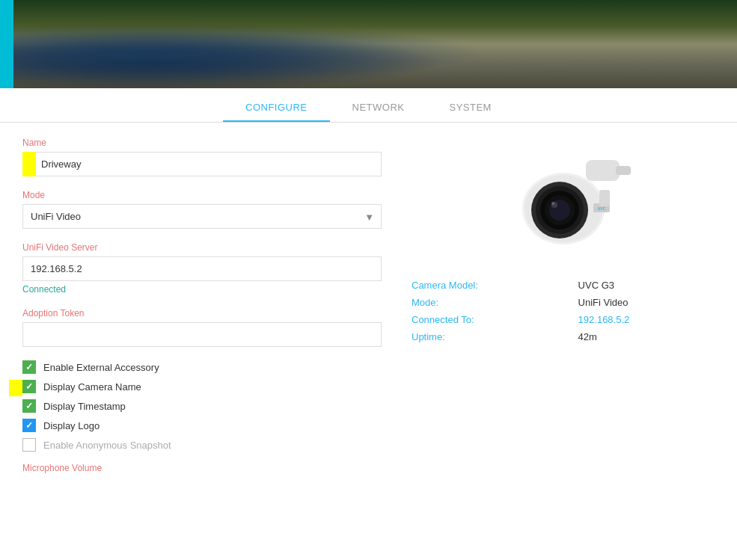  I want to click on mode-select: UniFi Video RTSP, so click(202, 217).